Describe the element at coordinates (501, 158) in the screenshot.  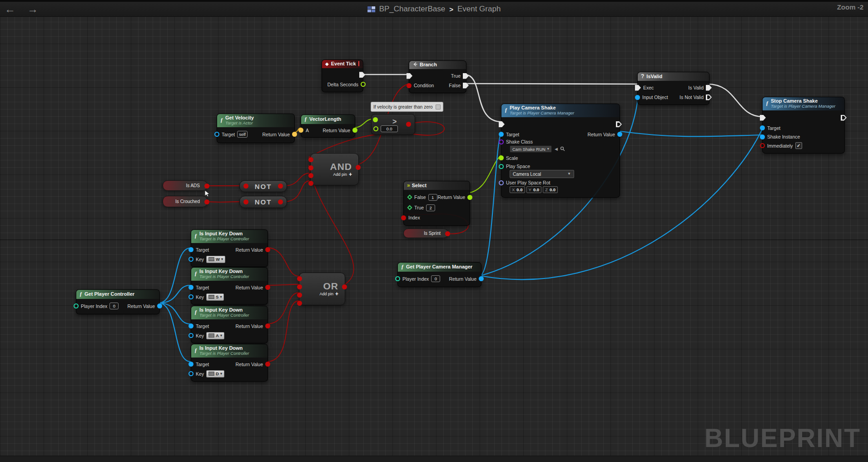
I see `scale-input-pin` at that location.